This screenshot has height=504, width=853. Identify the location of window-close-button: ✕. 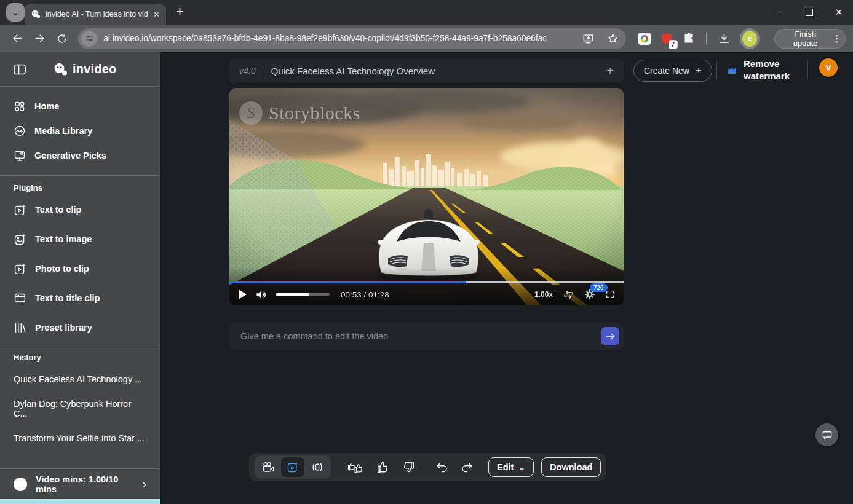
(839, 12).